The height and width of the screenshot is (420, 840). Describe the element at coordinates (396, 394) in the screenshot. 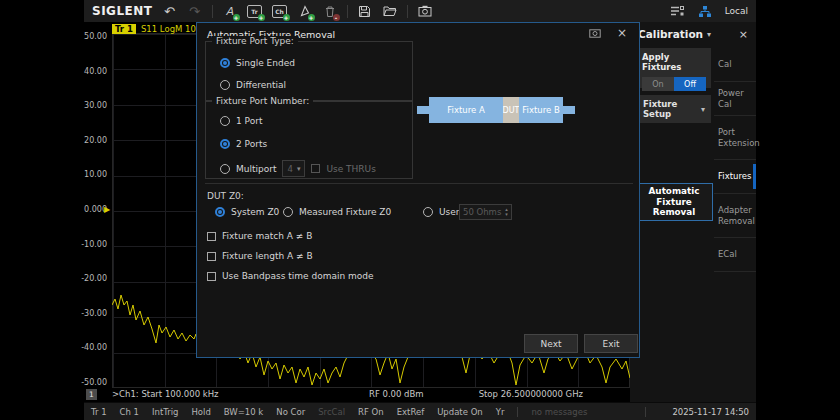

I see `rf-power-label: RF 0.00 dBm` at that location.